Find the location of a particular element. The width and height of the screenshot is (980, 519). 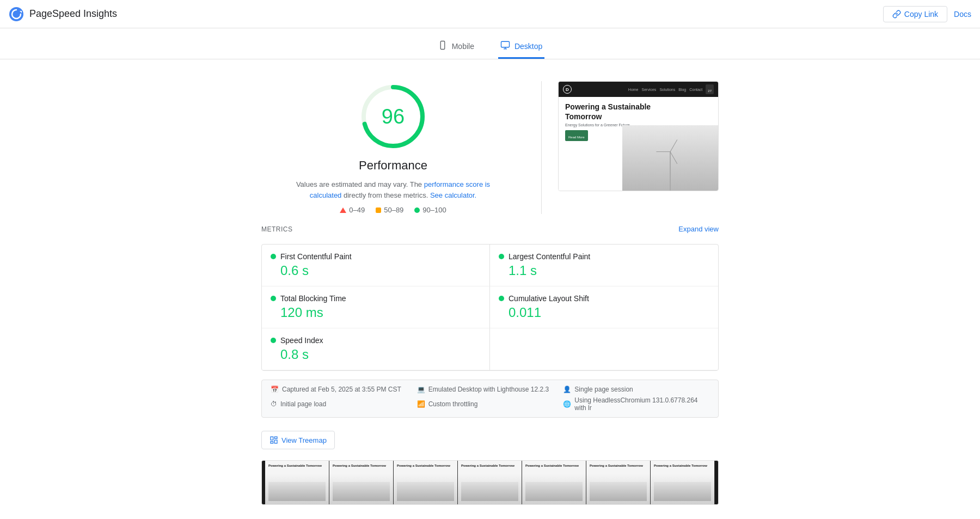

tab-mobile: Mobile is located at coordinates (456, 47).